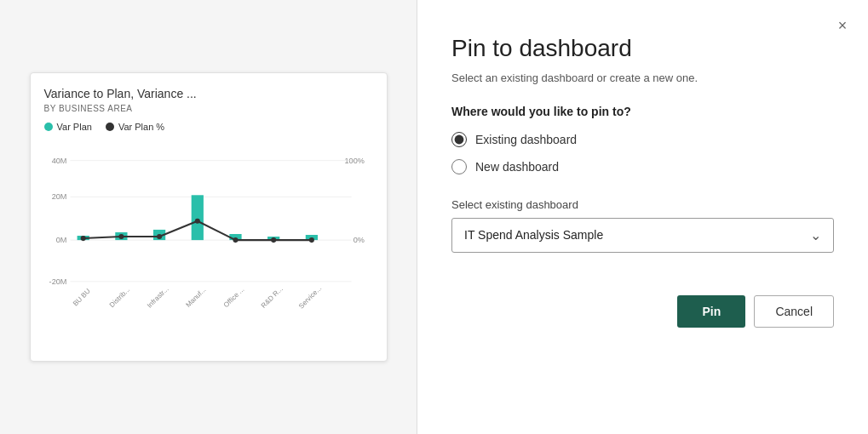 Image resolution: width=868 pixels, height=434 pixels. I want to click on close-button: ×, so click(842, 26).